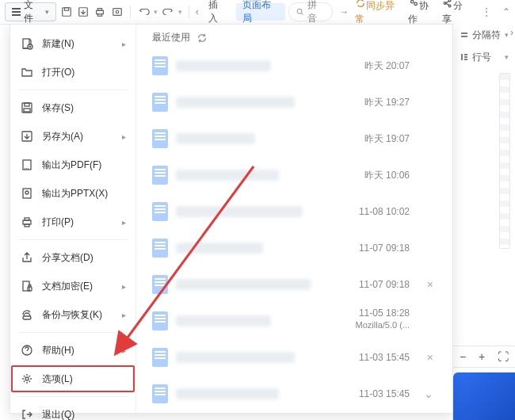 Image resolution: width=515 pixels, height=420 pixels. What do you see at coordinates (311, 12) in the screenshot?
I see `search-box: 拼音` at bounding box center [311, 12].